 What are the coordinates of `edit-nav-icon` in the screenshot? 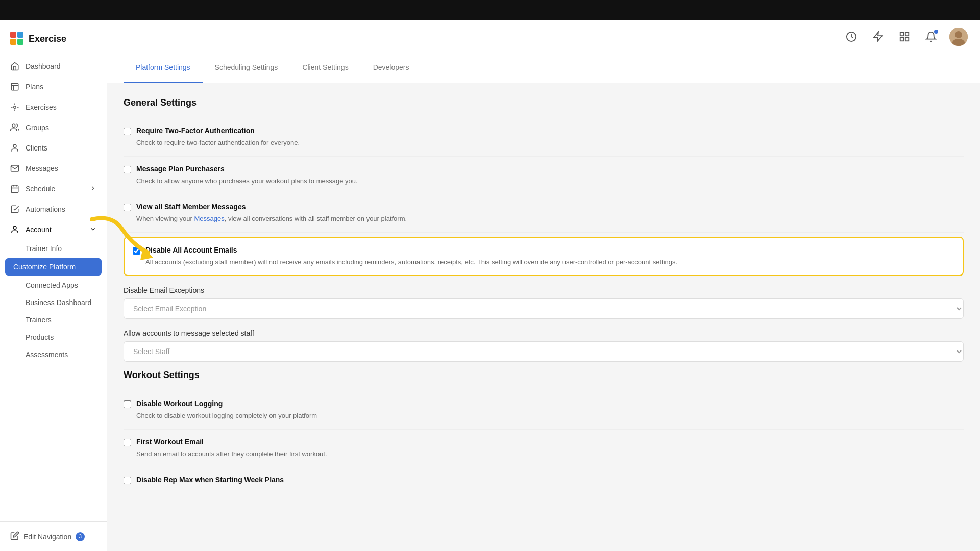 It's located at (15, 537).